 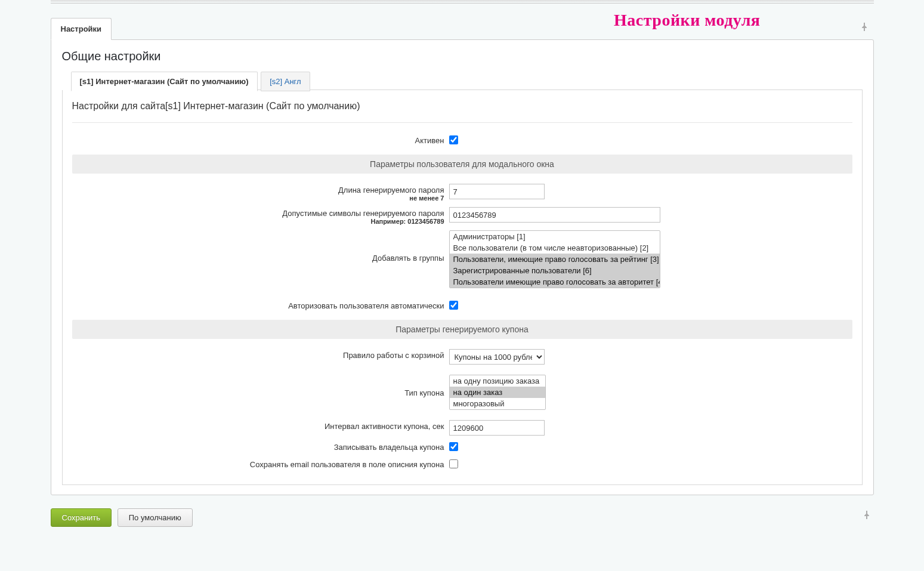 I want to click on group-option: Все пользователи (в том числе неавторизо…, so click(x=555, y=248).